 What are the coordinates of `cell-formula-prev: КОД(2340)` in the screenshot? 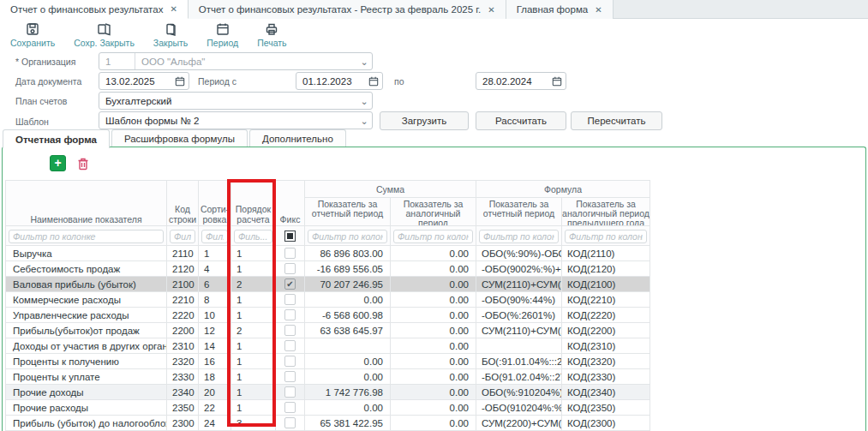 It's located at (607, 392).